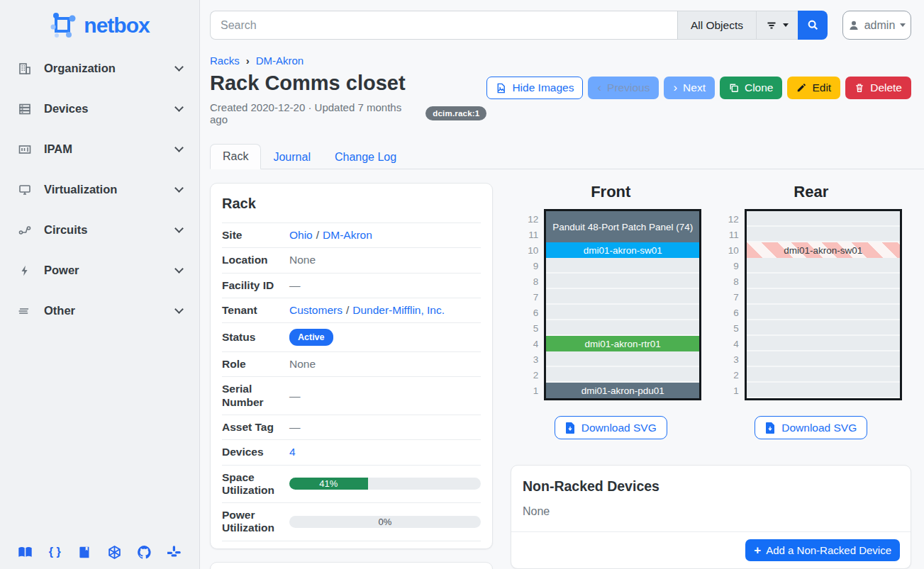 Image resolution: width=924 pixels, height=569 pixels. What do you see at coordinates (102, 190) in the screenshot?
I see `sidebar-item-virtualization: Virtualization` at bounding box center [102, 190].